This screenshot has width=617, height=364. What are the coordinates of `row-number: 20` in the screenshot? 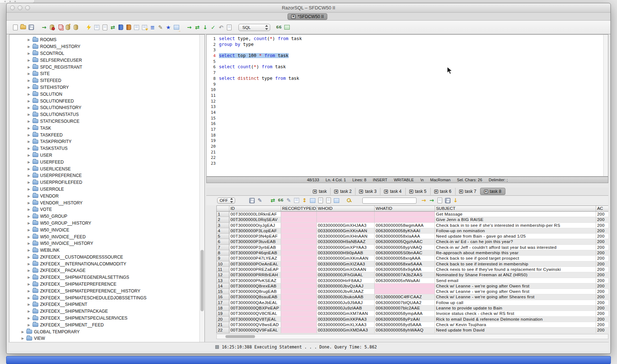 It's located at (223, 319).